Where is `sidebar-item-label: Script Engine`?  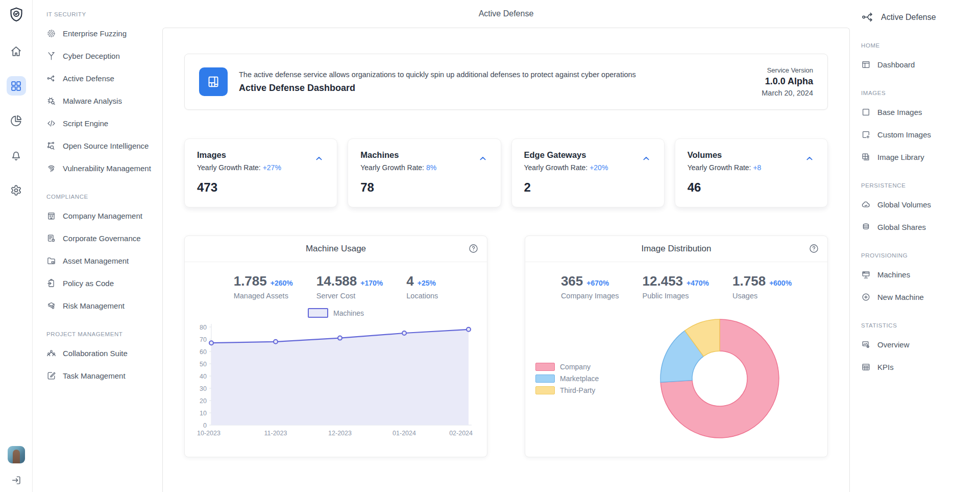 sidebar-item-label: Script Engine is located at coordinates (86, 124).